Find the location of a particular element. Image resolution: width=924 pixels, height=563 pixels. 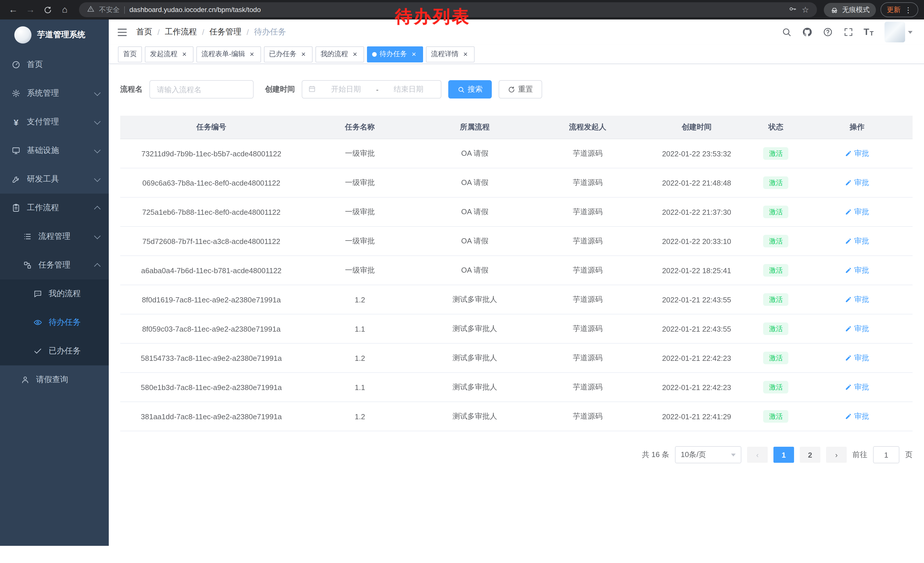

browser-update-button: 更新 ⋮ is located at coordinates (899, 10).